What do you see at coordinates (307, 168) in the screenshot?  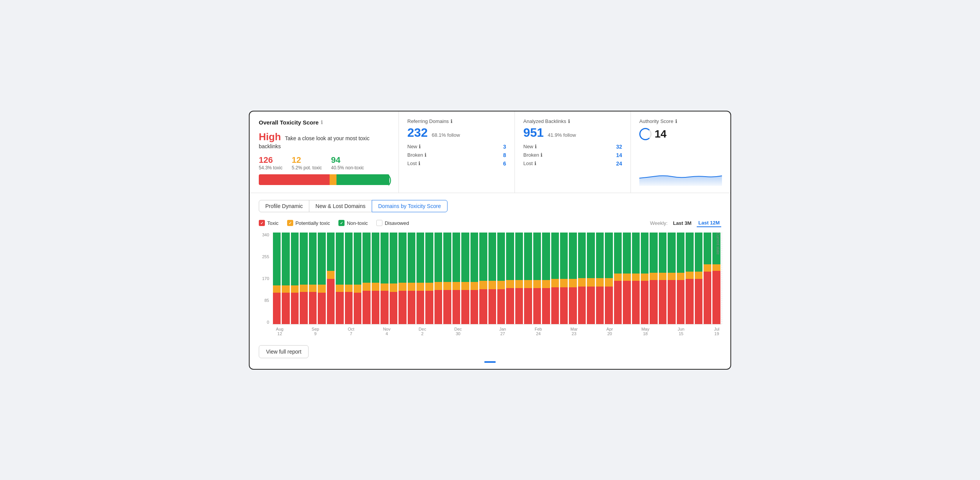 I see `pot-toxic-pct: 5.2% pot. toxic` at bounding box center [307, 168].